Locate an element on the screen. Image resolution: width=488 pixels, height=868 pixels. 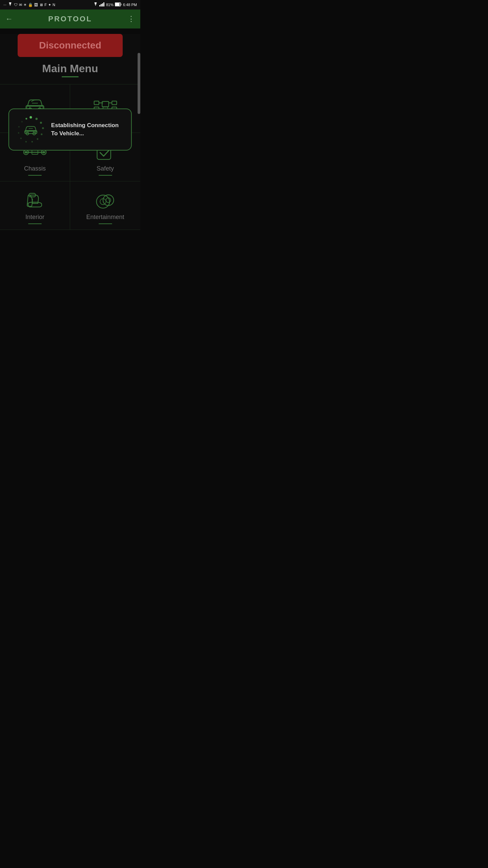
monitor-icon: 🖥 is located at coordinates (41, 5).